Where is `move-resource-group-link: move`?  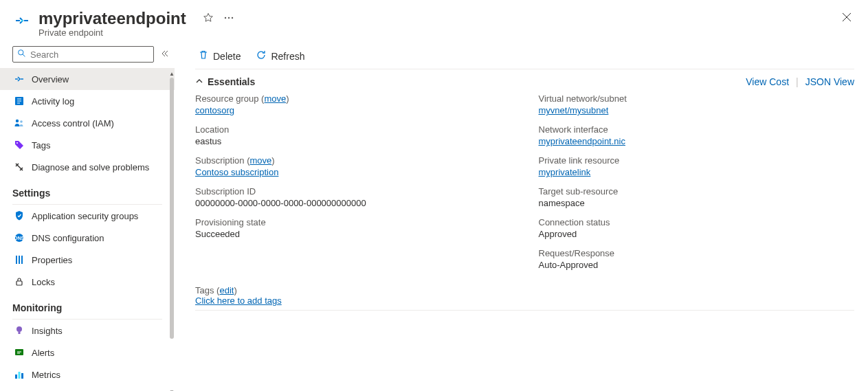 move-resource-group-link: move is located at coordinates (275, 99).